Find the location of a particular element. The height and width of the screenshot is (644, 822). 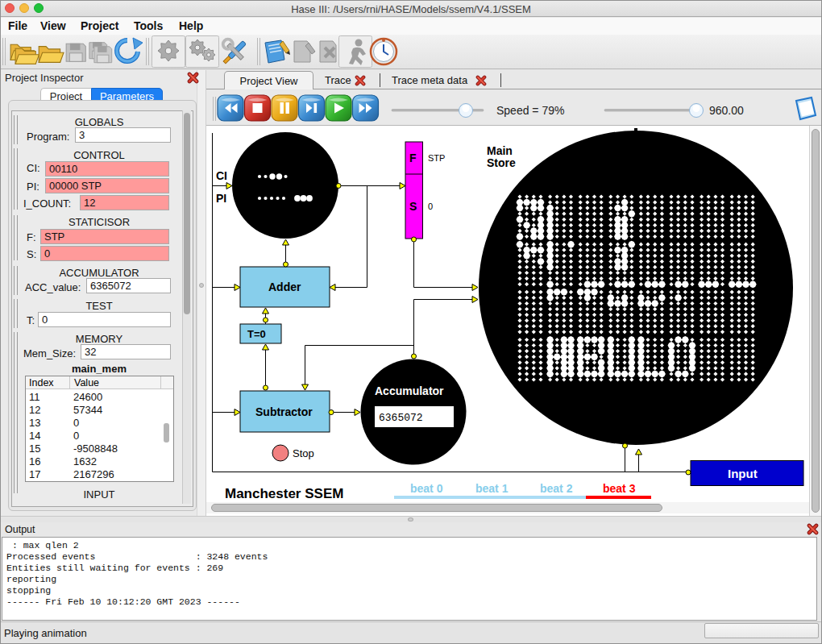

svg-text: Input is located at coordinates (743, 474).